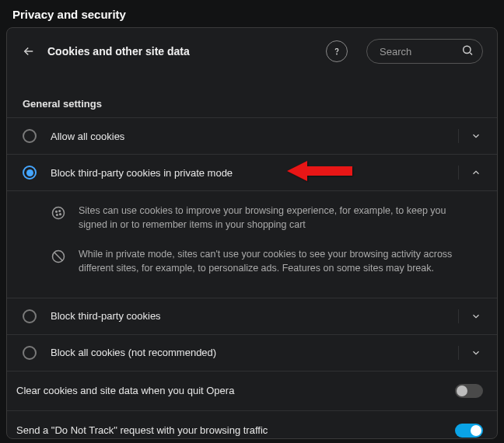 This screenshot has width=504, height=443. Describe the element at coordinates (254, 316) in the screenshot. I see `option-label: Block third-party cookies` at that location.